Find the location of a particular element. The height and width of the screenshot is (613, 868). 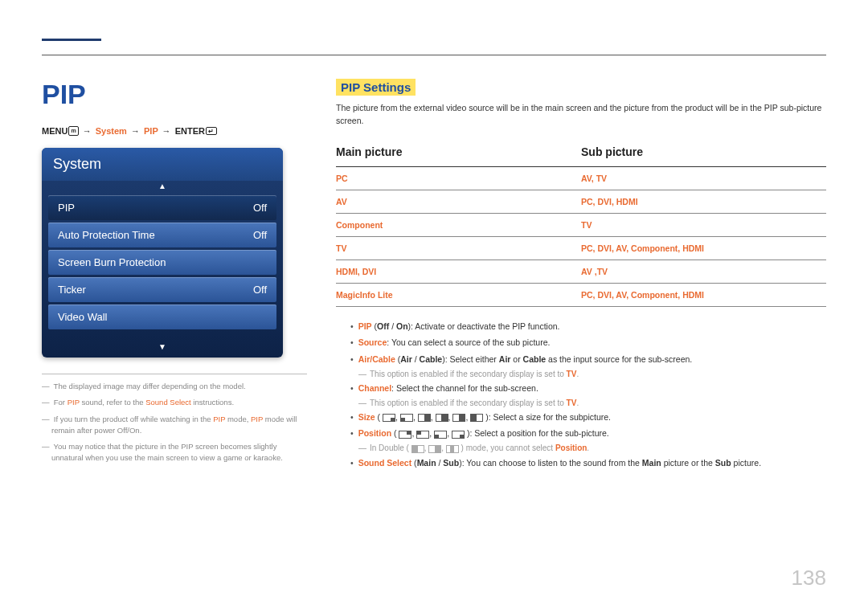

bullet-label: Channel is located at coordinates (375, 388).